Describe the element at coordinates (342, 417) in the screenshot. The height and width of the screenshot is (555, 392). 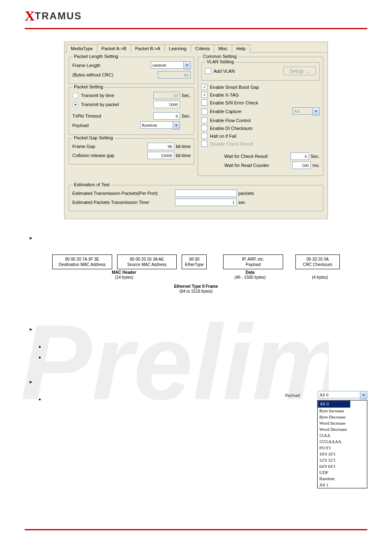
I see `payload-option: Byte Decrease` at that location.